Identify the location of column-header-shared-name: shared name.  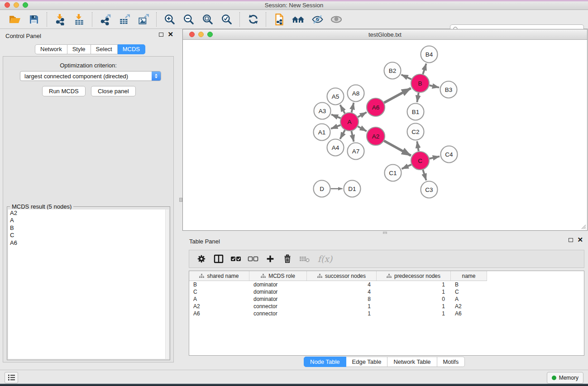
(219, 276).